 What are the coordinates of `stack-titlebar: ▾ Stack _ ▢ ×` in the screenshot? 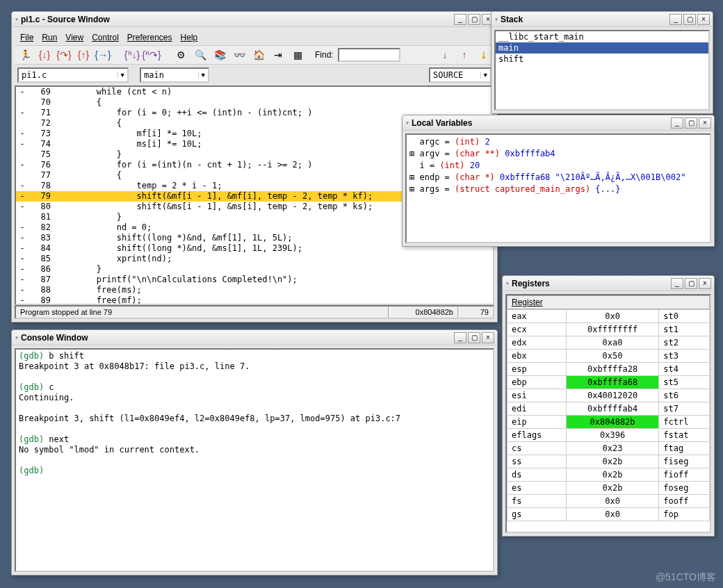 It's located at (602, 19).